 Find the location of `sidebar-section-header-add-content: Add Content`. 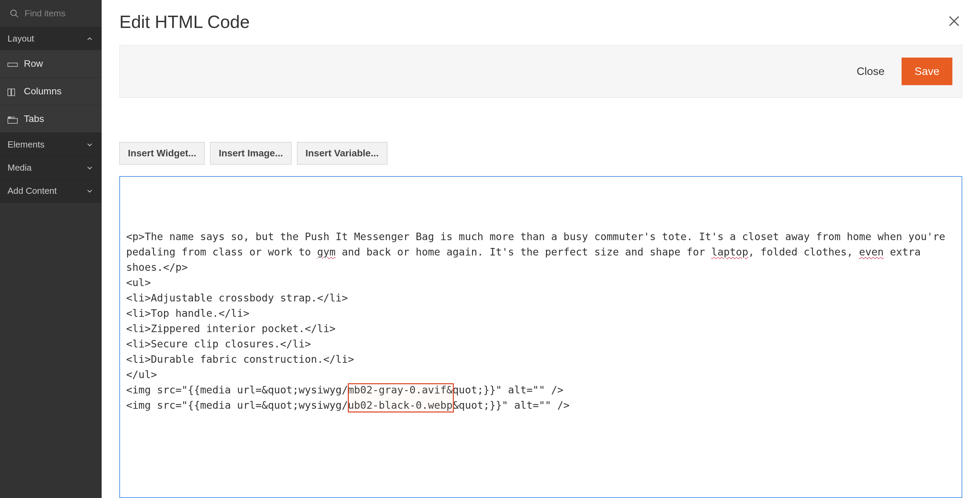

sidebar-section-header-add-content: Add Content is located at coordinates (51, 191).